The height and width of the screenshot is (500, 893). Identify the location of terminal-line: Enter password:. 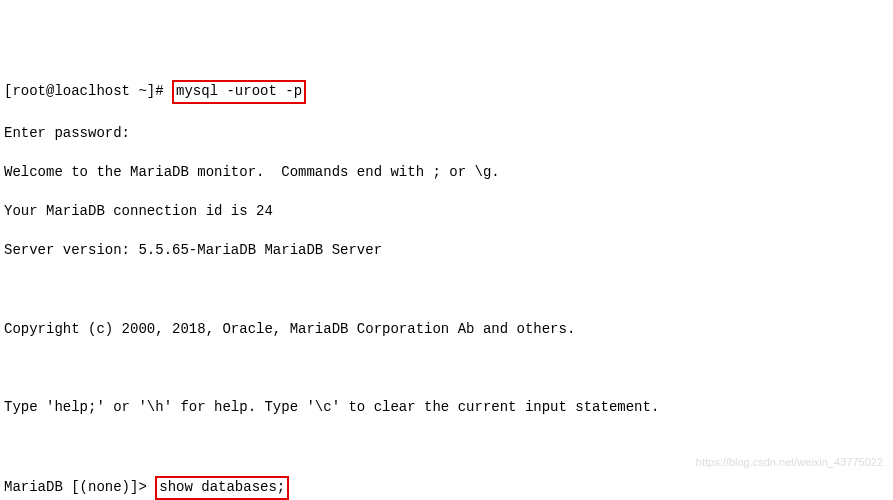
(446, 134).